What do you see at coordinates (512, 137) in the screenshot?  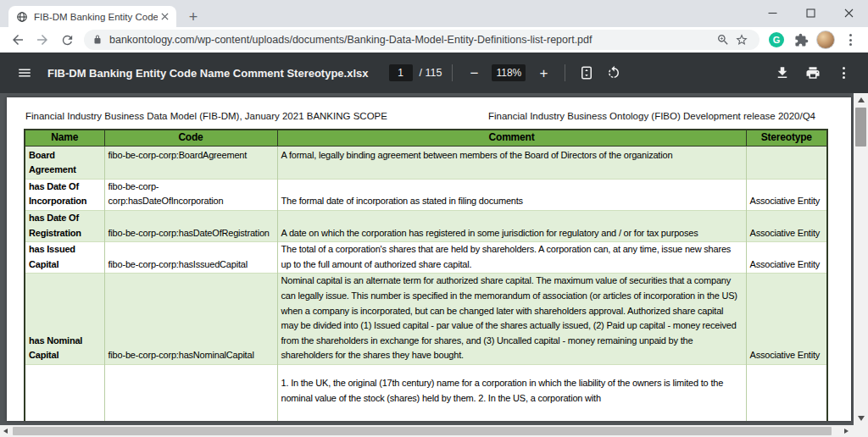 I see `column-header: Comment` at bounding box center [512, 137].